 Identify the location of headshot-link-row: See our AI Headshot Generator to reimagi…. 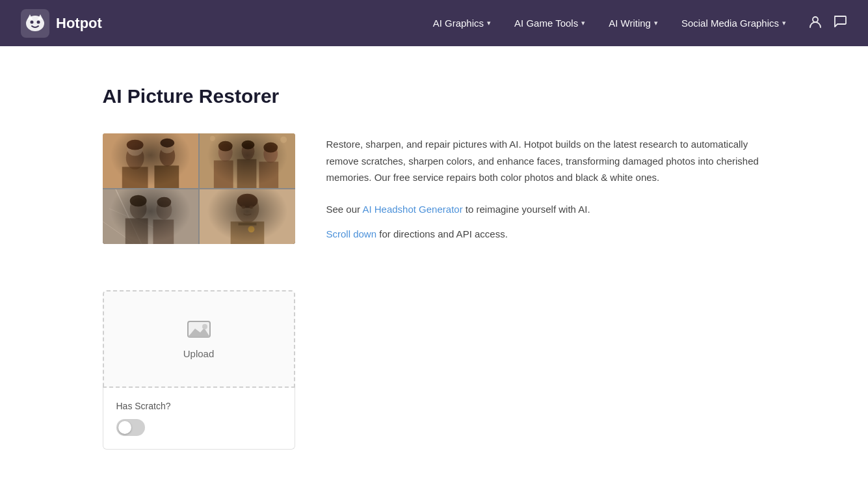
(546, 210).